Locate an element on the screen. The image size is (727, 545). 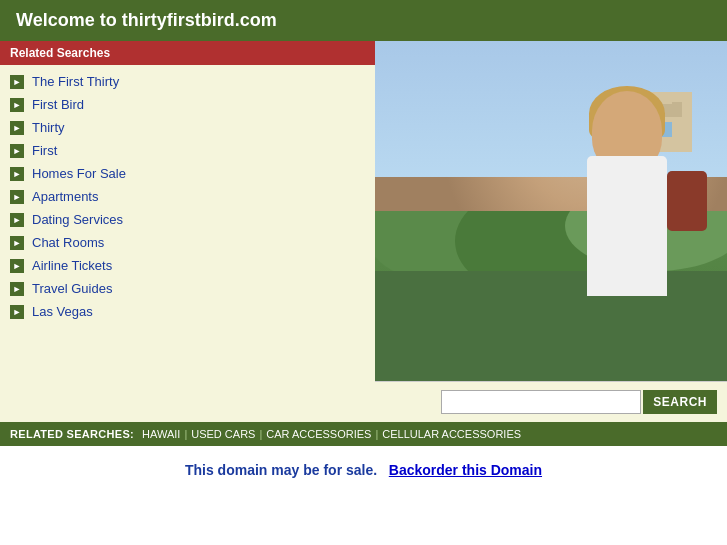
related-searches-bar: Related Searches is located at coordinates (188, 53).